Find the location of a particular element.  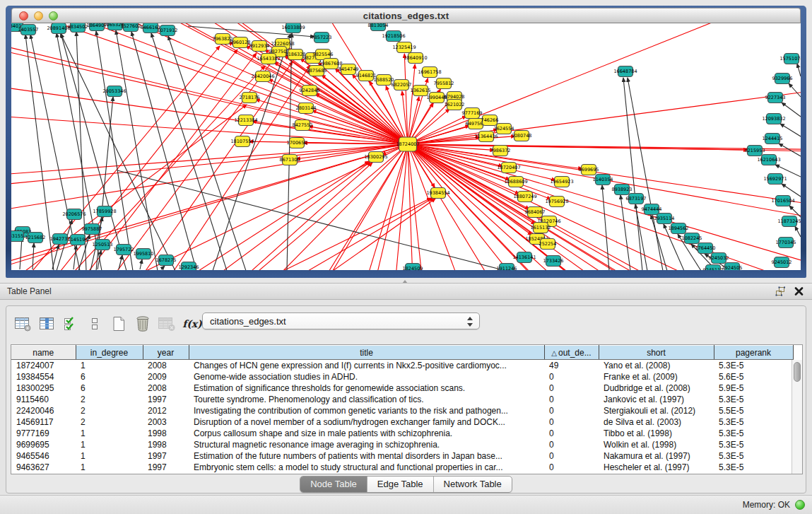

table-cell: 14569117 is located at coordinates (44, 422).